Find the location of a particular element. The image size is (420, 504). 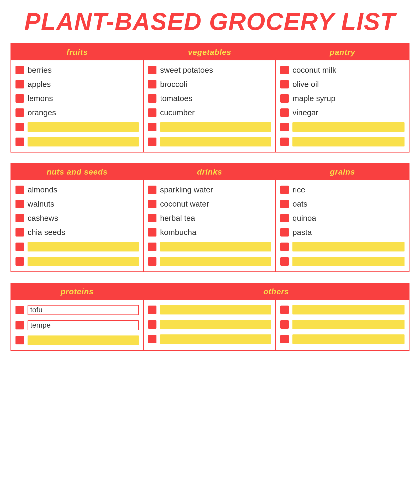

item-label: coconut milk is located at coordinates (314, 70).